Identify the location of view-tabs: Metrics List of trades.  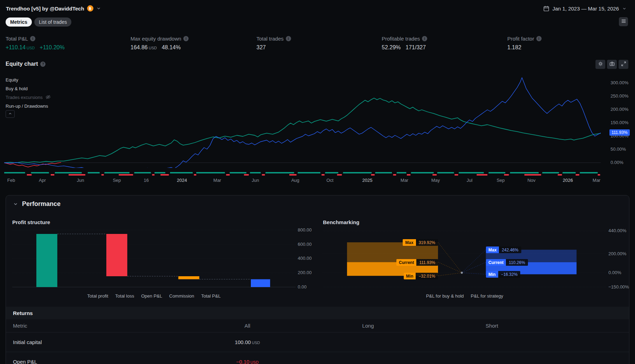
(38, 22).